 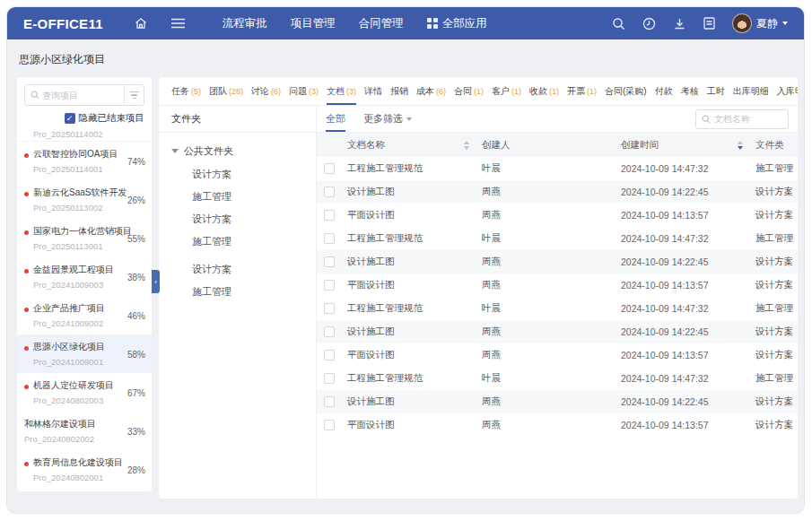 I want to click on menu-icon, so click(x=178, y=23).